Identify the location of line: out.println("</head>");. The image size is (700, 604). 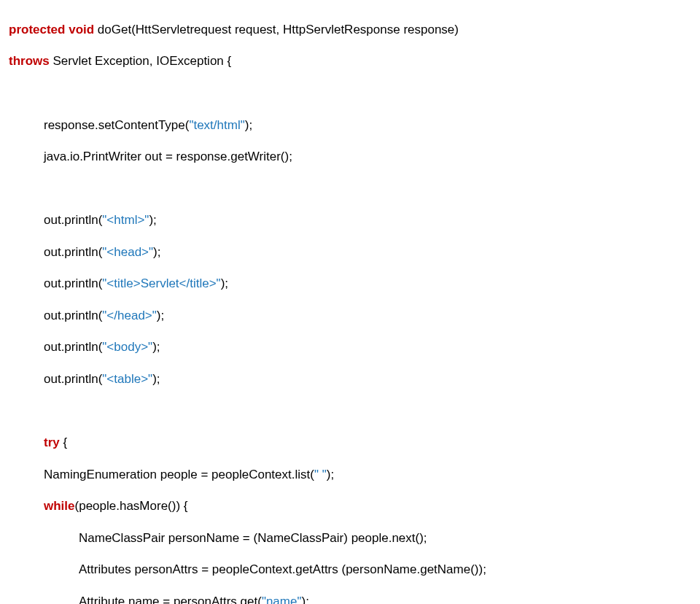
(368, 316).